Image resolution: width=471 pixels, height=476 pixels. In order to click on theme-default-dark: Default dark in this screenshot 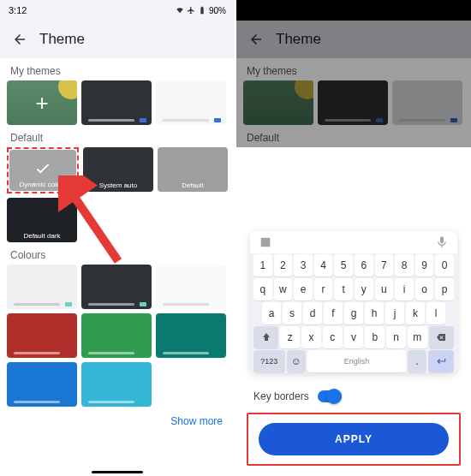, I will do `click(42, 220)`.